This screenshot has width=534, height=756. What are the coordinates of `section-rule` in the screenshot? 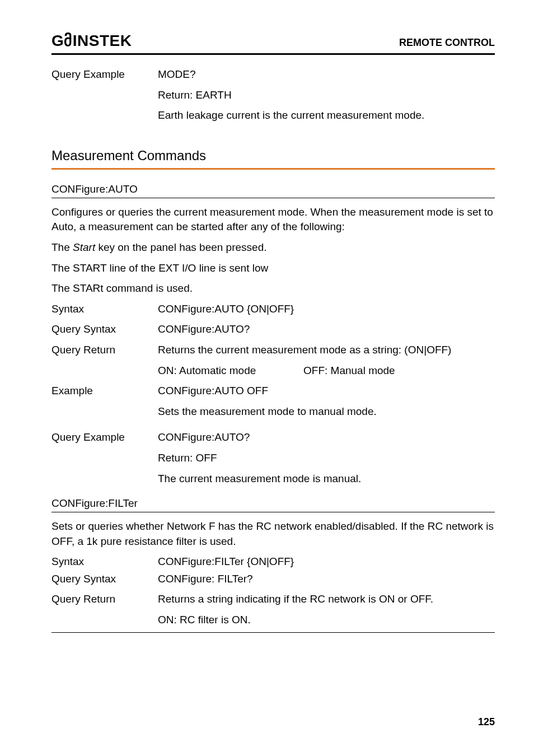 It's located at (273, 169).